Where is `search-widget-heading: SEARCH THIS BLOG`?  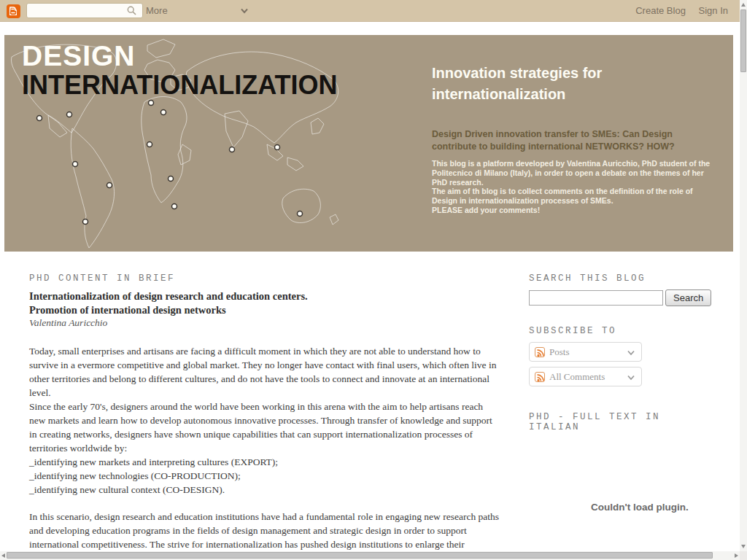
search-widget-heading: SEARCH THIS BLOG is located at coordinates (619, 279).